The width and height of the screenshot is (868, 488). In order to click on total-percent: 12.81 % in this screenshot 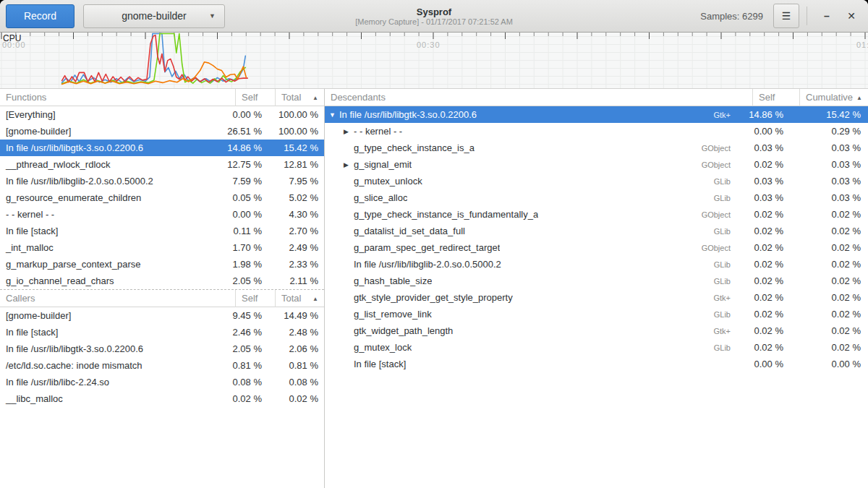, I will do `click(297, 165)`.